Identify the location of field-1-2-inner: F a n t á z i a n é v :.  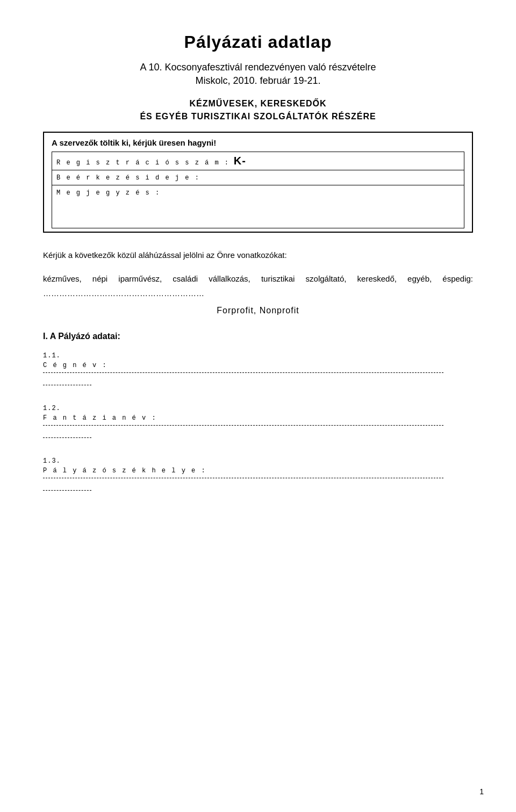
(243, 431).